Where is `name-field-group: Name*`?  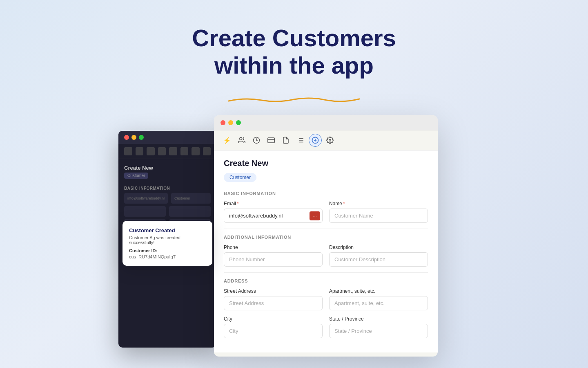 name-field-group: Name* is located at coordinates (379, 212).